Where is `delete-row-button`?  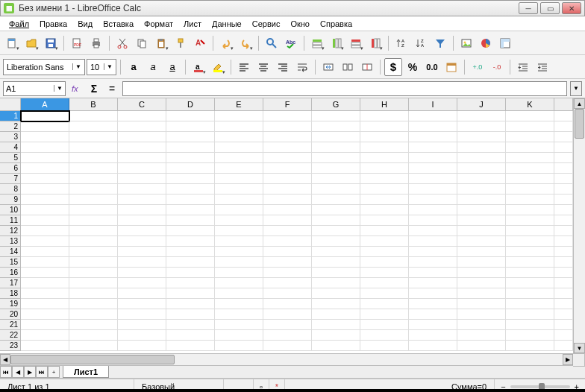
delete-row-button is located at coordinates (356, 43).